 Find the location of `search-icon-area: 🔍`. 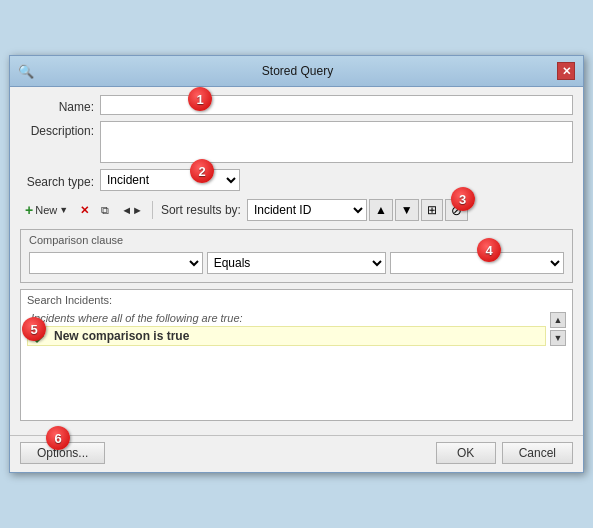

search-icon-area: 🔍 is located at coordinates (28, 72).